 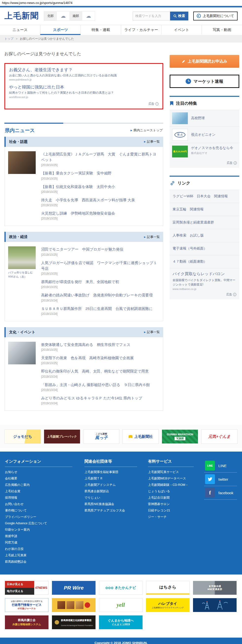 What do you see at coordinates (204, 248) in the screenshot?
I see `link-denshi-sokuho: 電子速報（号外紙面）` at bounding box center [204, 248].